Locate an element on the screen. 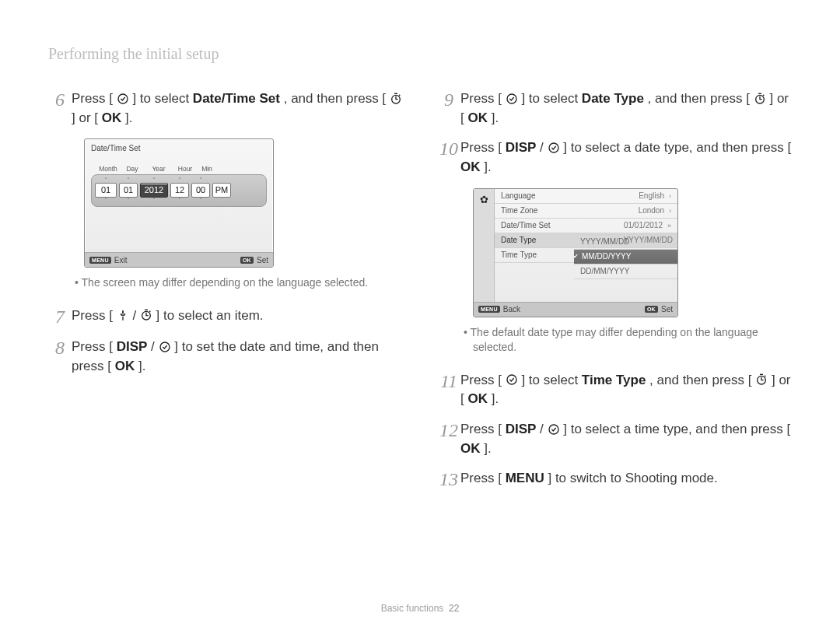  option-mmddyyyy: MM/DD/YYYY is located at coordinates (625, 257).